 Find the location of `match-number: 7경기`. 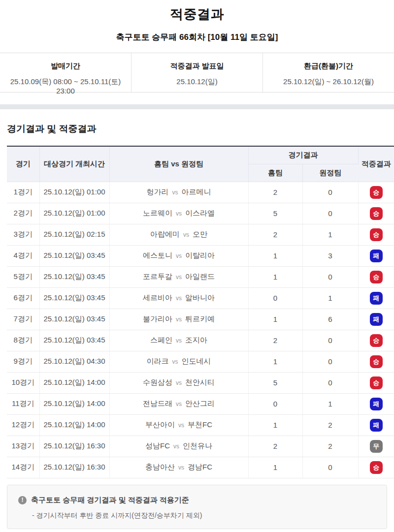

match-number: 7경기 is located at coordinates (23, 319).